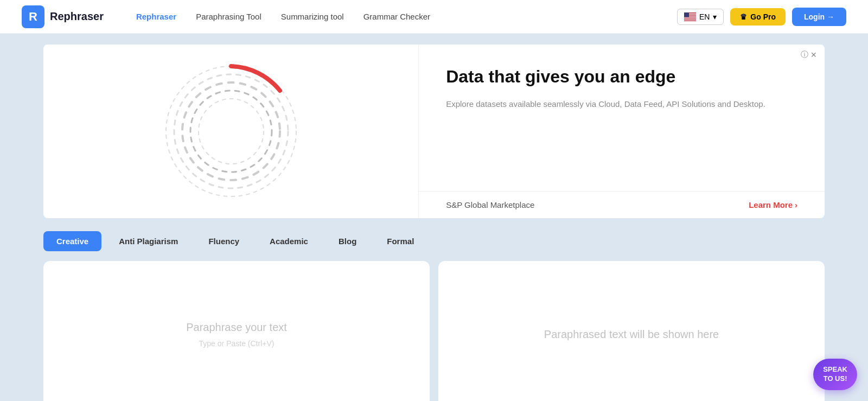 The height and width of the screenshot is (401, 868). I want to click on nav-summarizing: Summarizing tool, so click(312, 16).